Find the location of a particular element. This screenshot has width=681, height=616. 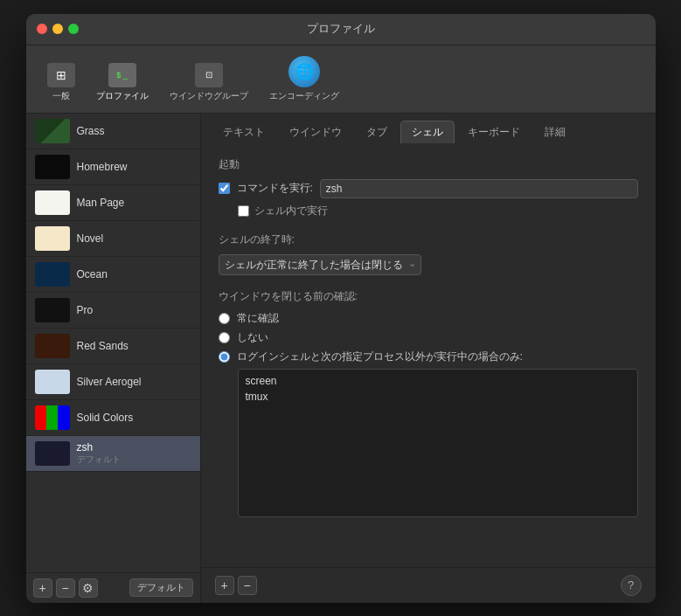

toolbar: ⊞ 一般 $ _ プロファイル ⊡ ウインドウグループ 🌐 エンコーディング is located at coordinates (341, 80).